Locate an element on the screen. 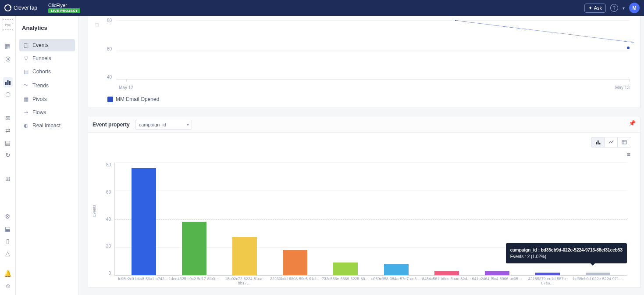  sidebar-title: Analytics is located at coordinates (47, 30).